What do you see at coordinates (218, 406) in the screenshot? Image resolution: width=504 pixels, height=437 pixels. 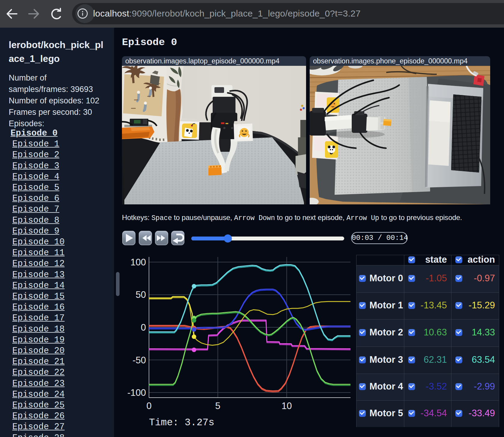 I see `svg-text: 5` at bounding box center [218, 406].